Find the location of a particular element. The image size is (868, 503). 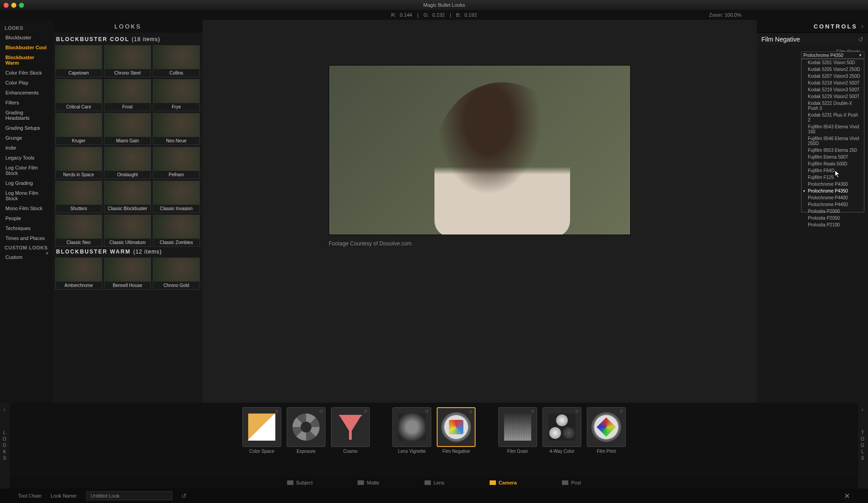

dropdown-arrow-icon: ▼ is located at coordinates (860, 55).